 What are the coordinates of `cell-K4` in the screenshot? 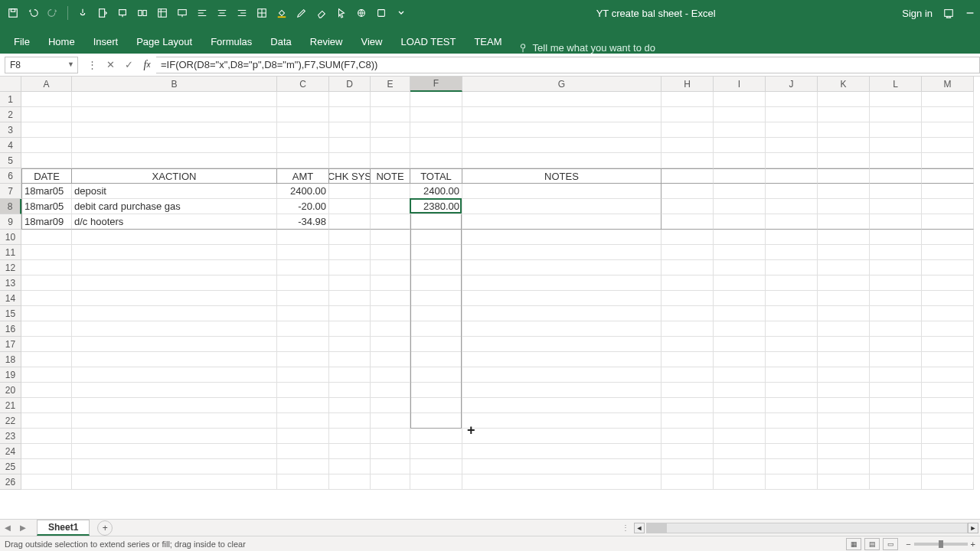 It's located at (844, 145).